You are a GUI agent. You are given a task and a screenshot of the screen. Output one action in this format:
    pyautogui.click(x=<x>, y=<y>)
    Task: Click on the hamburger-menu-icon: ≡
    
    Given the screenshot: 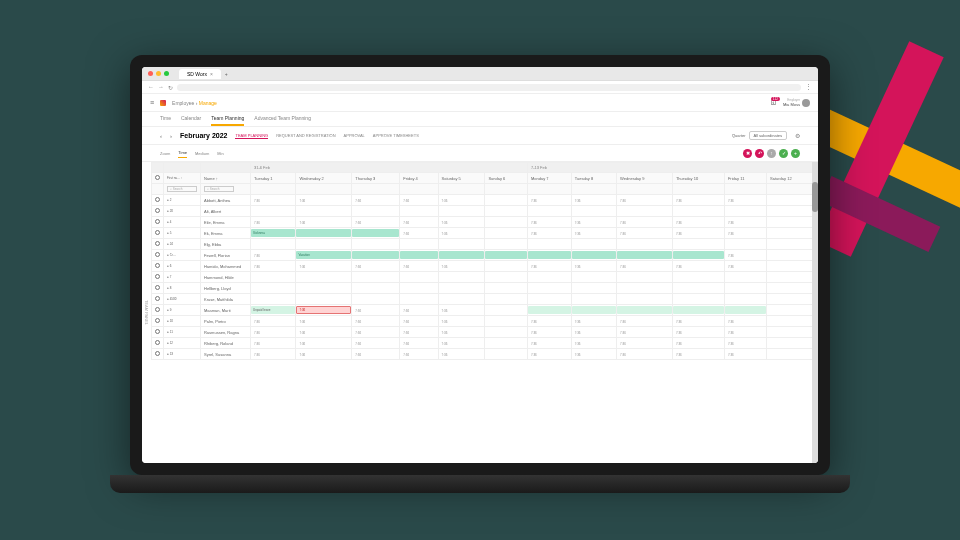 What is the action you would take?
    pyautogui.click(x=152, y=102)
    